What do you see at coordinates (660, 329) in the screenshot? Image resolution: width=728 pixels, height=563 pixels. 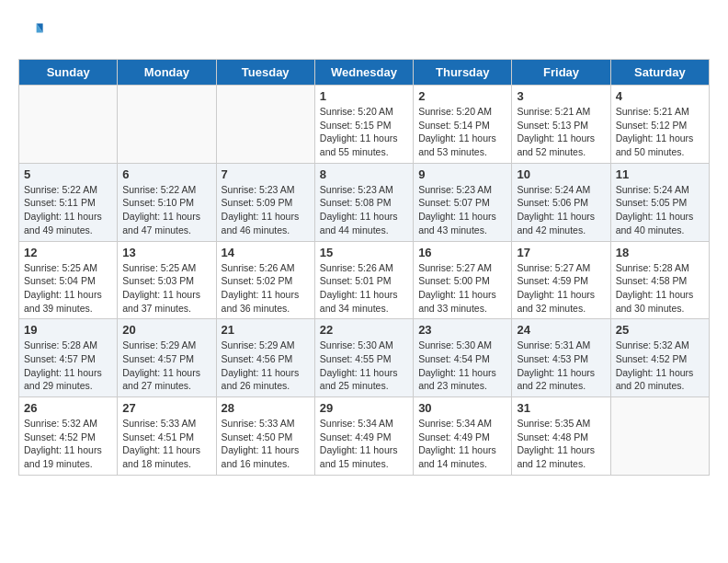 I see `day-number: 25` at bounding box center [660, 329].